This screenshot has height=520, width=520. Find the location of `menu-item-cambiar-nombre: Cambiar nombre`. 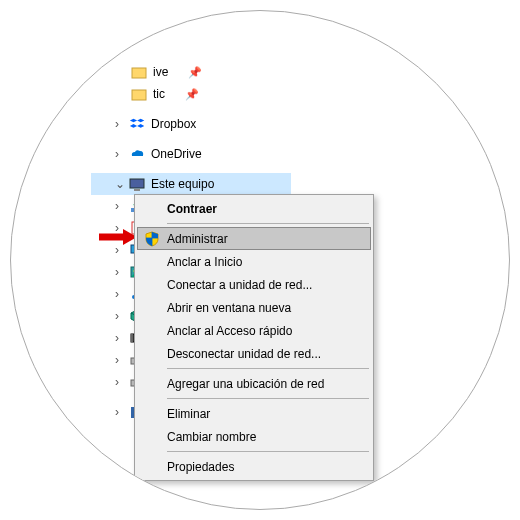

menu-item-cambiar-nombre: Cambiar nombre is located at coordinates (254, 436).